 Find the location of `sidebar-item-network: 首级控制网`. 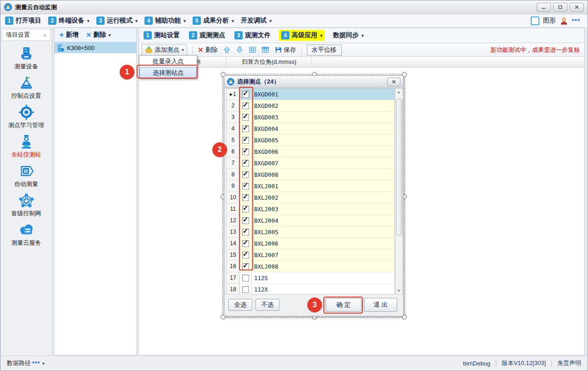

sidebar-item-network: 首级控制网 is located at coordinates (26, 205).